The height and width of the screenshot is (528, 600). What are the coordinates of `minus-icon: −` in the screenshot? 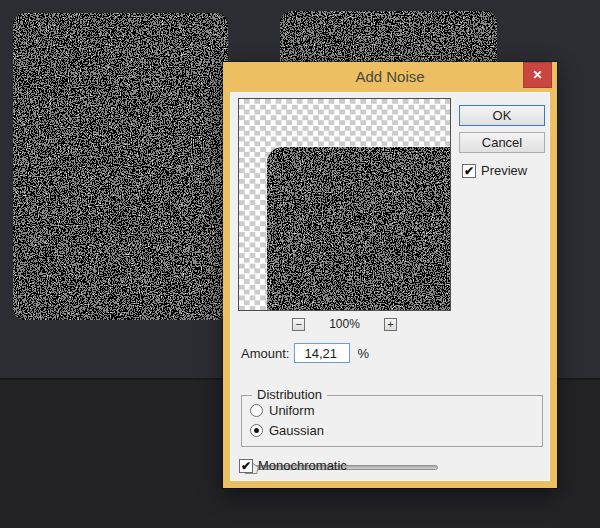 It's located at (298, 324).